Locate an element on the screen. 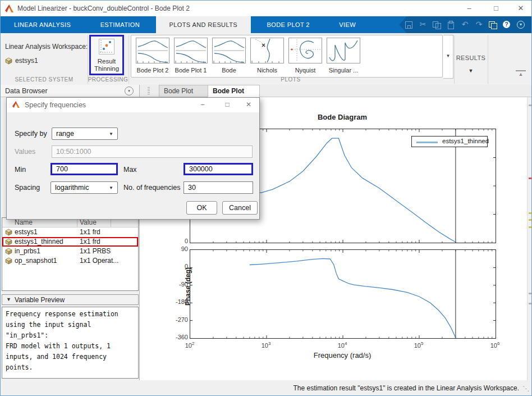 The image size is (532, 396). redo-icon: ↷ is located at coordinates (479, 25).